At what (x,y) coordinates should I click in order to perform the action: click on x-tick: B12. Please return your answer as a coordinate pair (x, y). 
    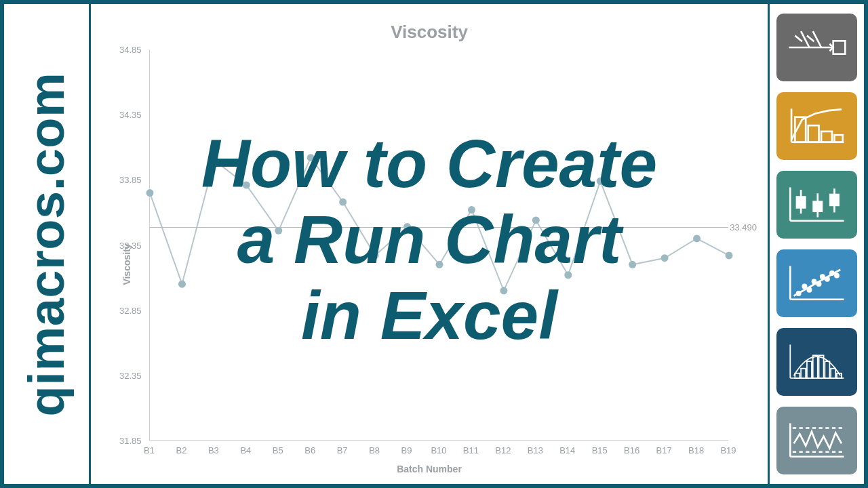
    Looking at the image, I should click on (503, 450).